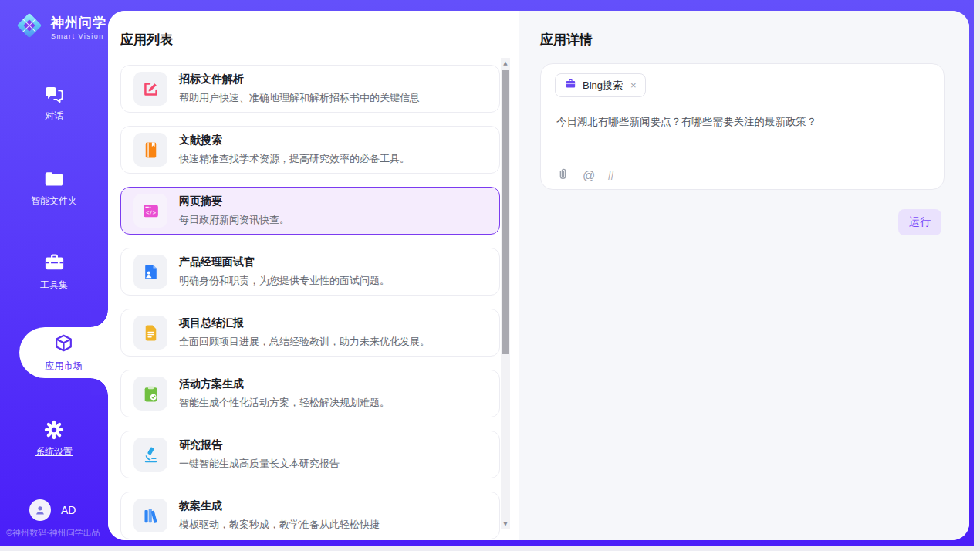 The image size is (980, 551). I want to click on app-title: 活动方案生成, so click(284, 384).